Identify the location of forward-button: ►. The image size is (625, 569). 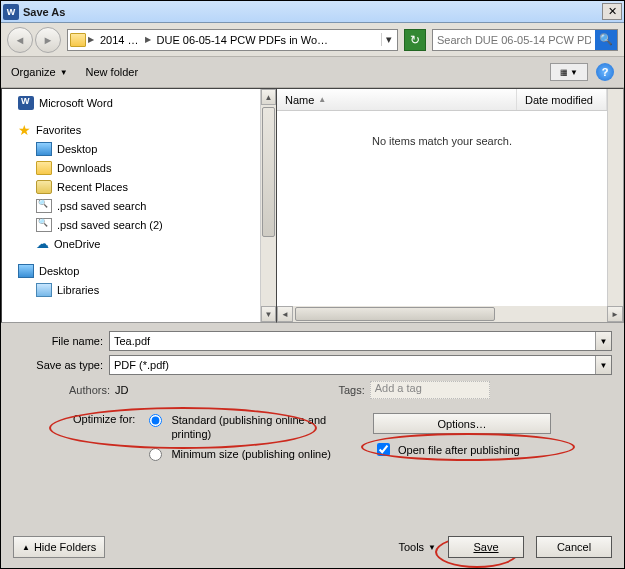
(48, 40).